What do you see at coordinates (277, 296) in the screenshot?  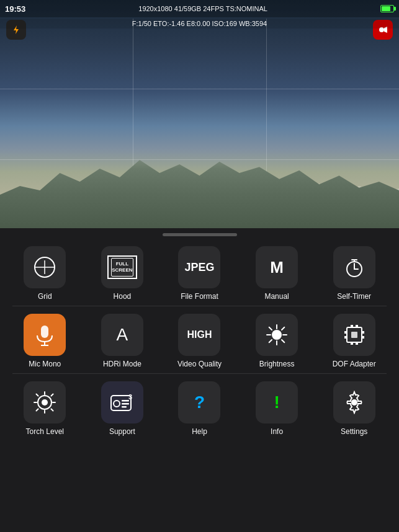 I see `manual-label: Manual` at bounding box center [277, 296].